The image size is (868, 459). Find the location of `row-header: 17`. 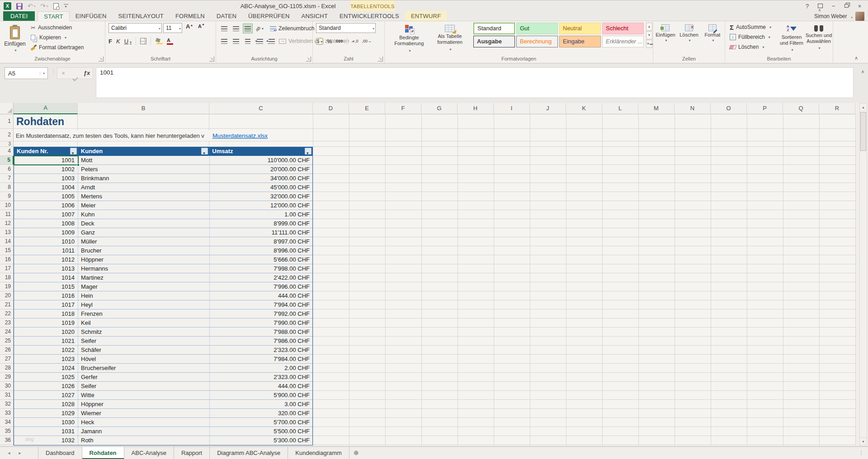

row-header: 17 is located at coordinates (6, 269).